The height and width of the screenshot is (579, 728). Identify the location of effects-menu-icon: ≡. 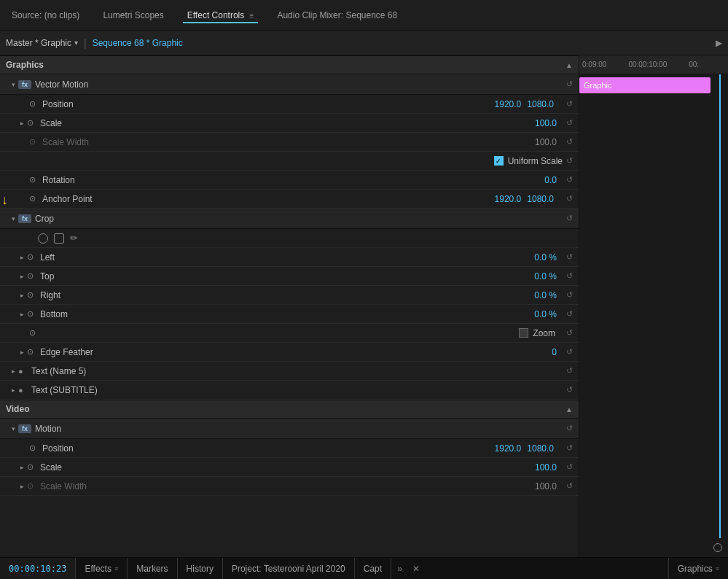
(117, 569).